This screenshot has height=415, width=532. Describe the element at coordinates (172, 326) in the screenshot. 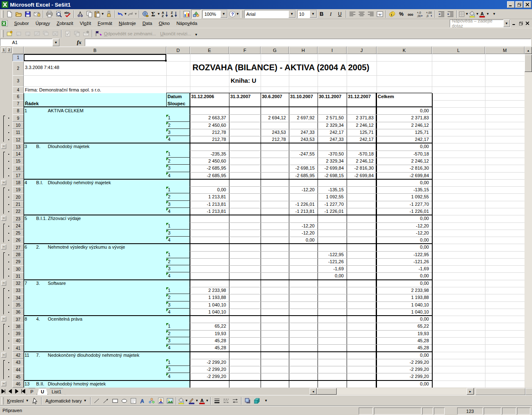

I see `cell-D38: 1` at that location.